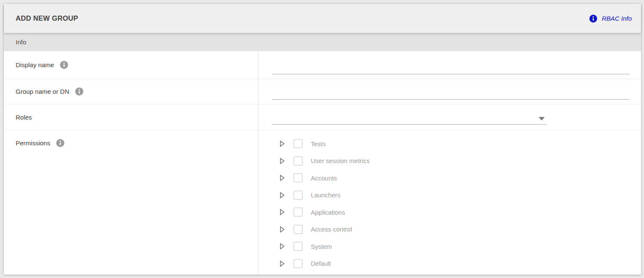 The image size is (644, 278). Describe the element at coordinates (459, 161) in the screenshot. I see `tree-row-user-session-metrics: User session metrics` at that location.